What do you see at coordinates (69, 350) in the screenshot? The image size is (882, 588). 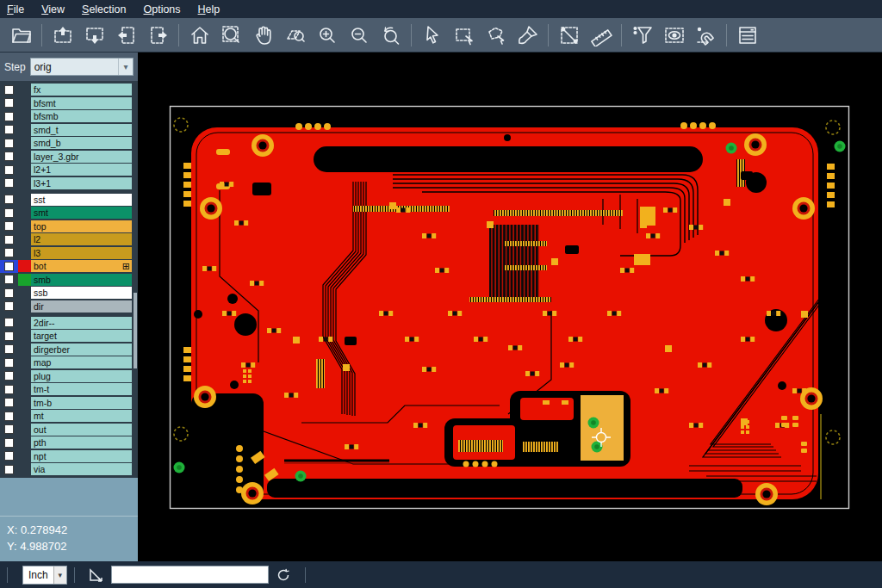 I see `layer-row-dirgerber: dirgerber` at bounding box center [69, 350].